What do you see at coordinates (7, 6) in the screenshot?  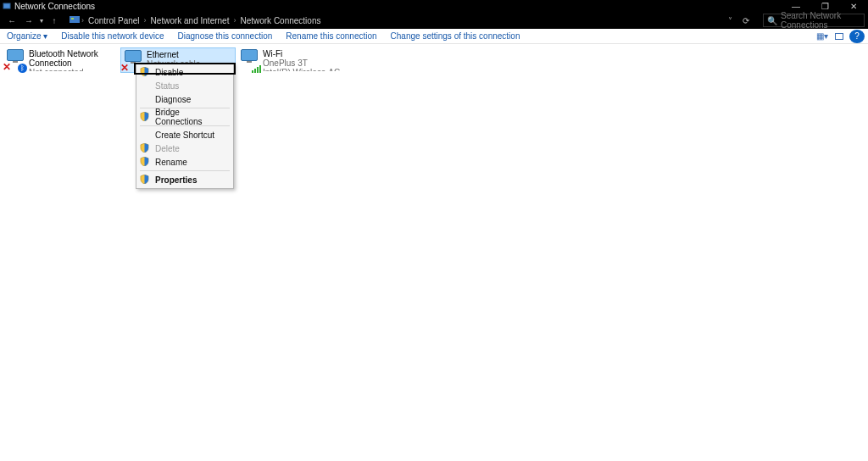 I see `app-icon` at bounding box center [7, 6].